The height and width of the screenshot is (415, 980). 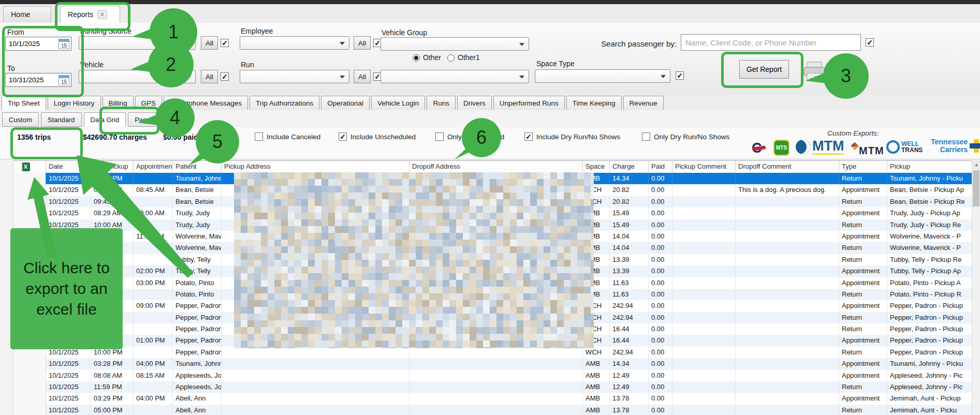 What do you see at coordinates (30, 167) in the screenshot?
I see `column-header-export: X` at bounding box center [30, 167].